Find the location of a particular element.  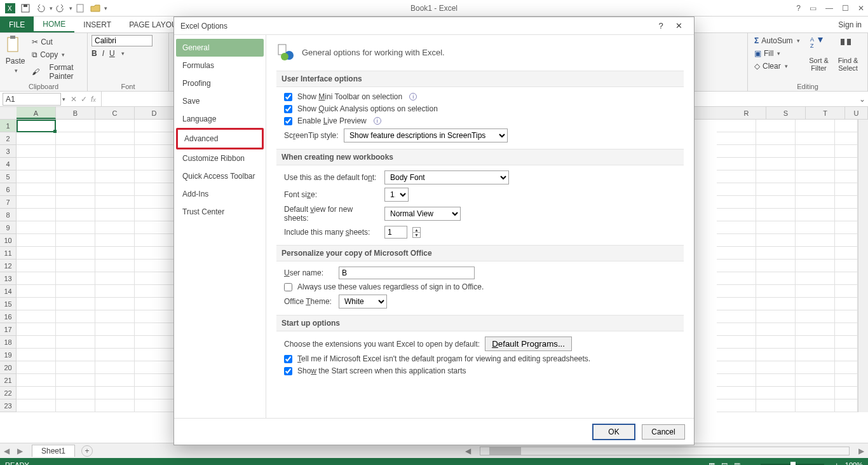

row-header: 11 is located at coordinates (8, 253).